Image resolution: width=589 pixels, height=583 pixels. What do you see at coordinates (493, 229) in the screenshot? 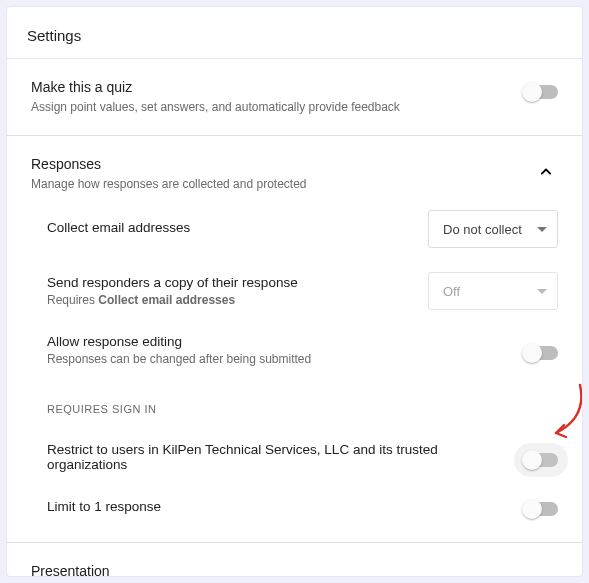
I see `collect-email-select: Do not collect` at bounding box center [493, 229].